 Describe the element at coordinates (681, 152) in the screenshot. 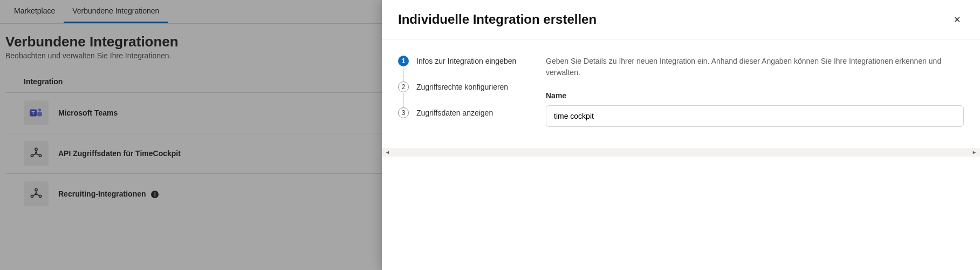

I see `horizontal-scrollbar: ◄ ►` at that location.